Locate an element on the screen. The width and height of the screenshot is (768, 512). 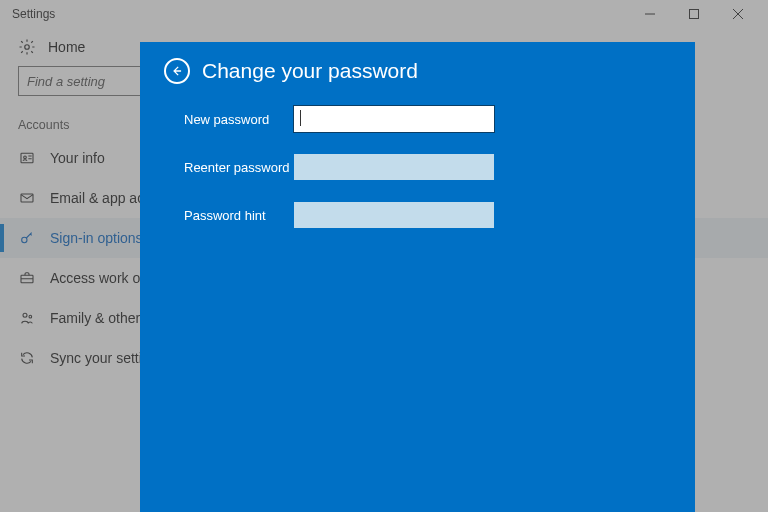
panel-title: Change your password is located at coordinates (310, 71).